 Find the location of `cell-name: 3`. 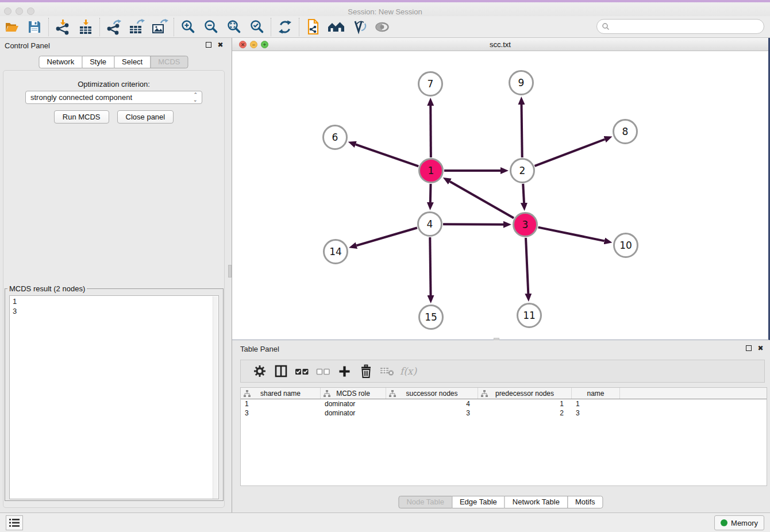

cell-name: 3 is located at coordinates (596, 413).